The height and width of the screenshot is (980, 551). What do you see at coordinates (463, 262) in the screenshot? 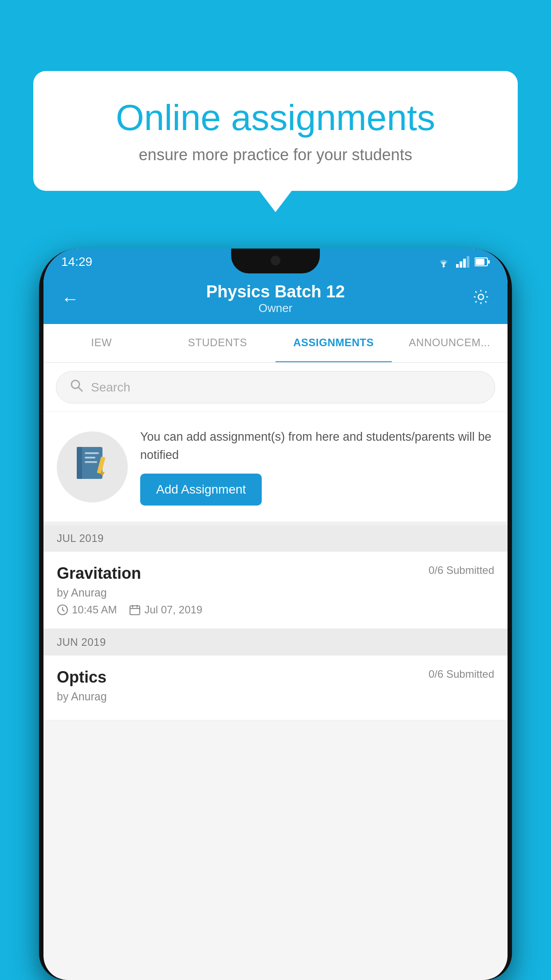
I see `status-icons` at bounding box center [463, 262].